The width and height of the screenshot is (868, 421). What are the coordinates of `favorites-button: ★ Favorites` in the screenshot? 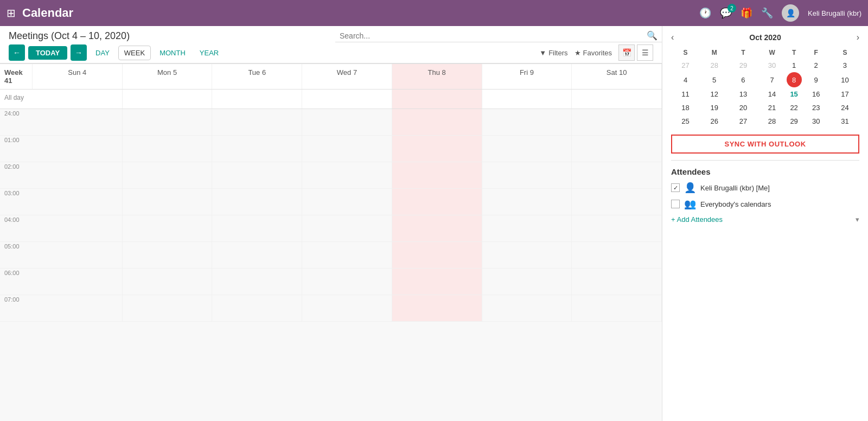 It's located at (593, 53).